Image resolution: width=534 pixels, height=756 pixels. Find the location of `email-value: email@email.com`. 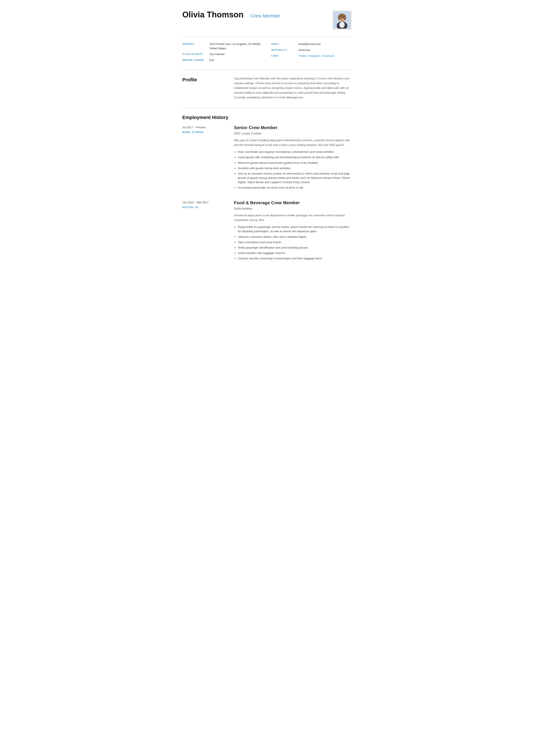

email-value: email@email.com is located at coordinates (325, 44).